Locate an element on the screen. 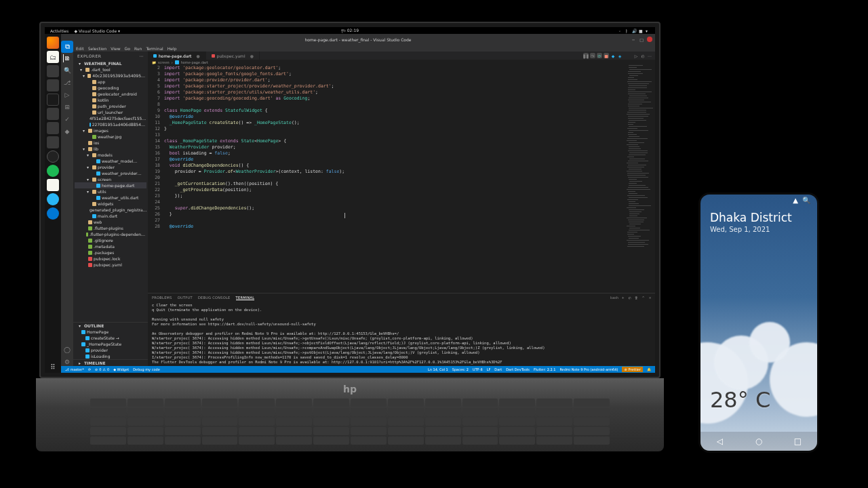  tree-item: home-page.dart is located at coordinates (111, 186).